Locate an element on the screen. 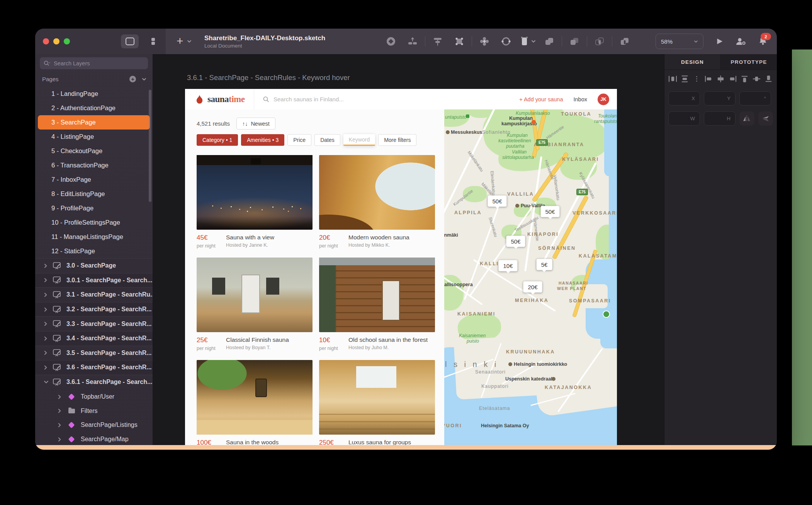  page-item-11-managelistingspage: 11 - ManageListingsPage is located at coordinates (94, 237).